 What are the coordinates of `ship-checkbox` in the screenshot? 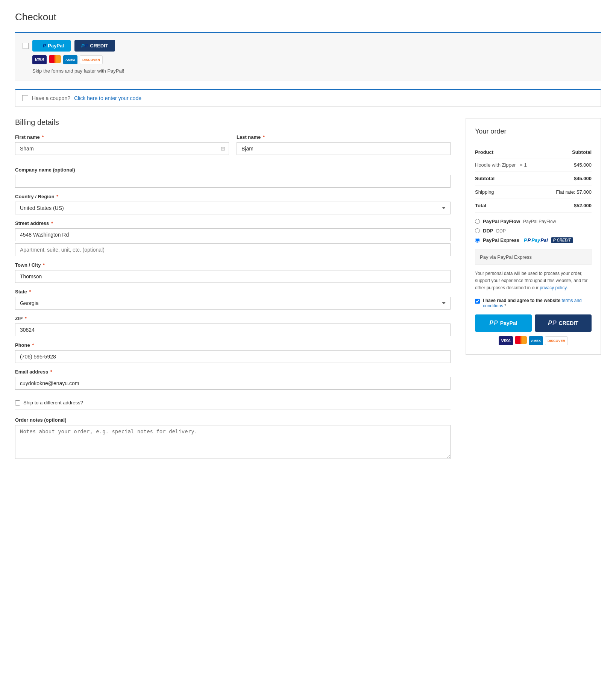 It's located at (18, 403).